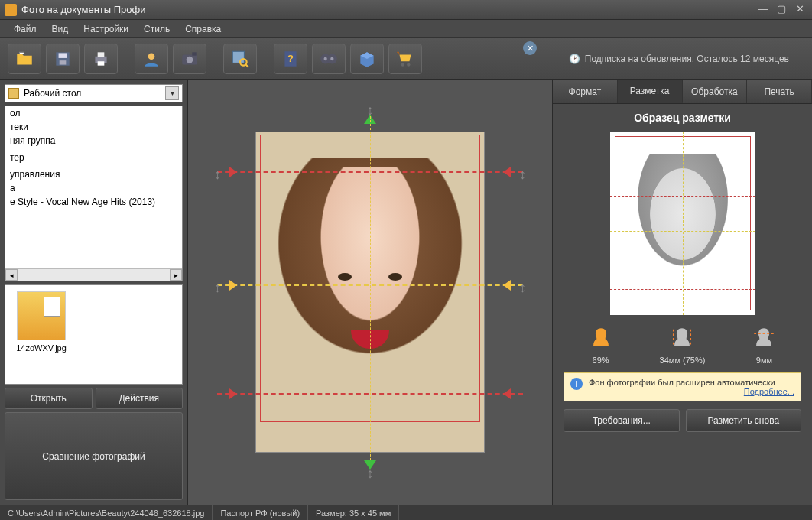 The image size is (812, 520). What do you see at coordinates (744, 421) in the screenshot?
I see `remark-button: Разметить снова` at bounding box center [744, 421].